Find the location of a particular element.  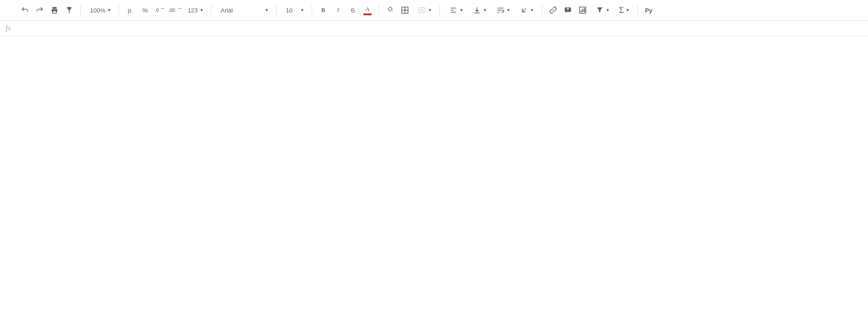

borders-button is located at coordinates (405, 10).